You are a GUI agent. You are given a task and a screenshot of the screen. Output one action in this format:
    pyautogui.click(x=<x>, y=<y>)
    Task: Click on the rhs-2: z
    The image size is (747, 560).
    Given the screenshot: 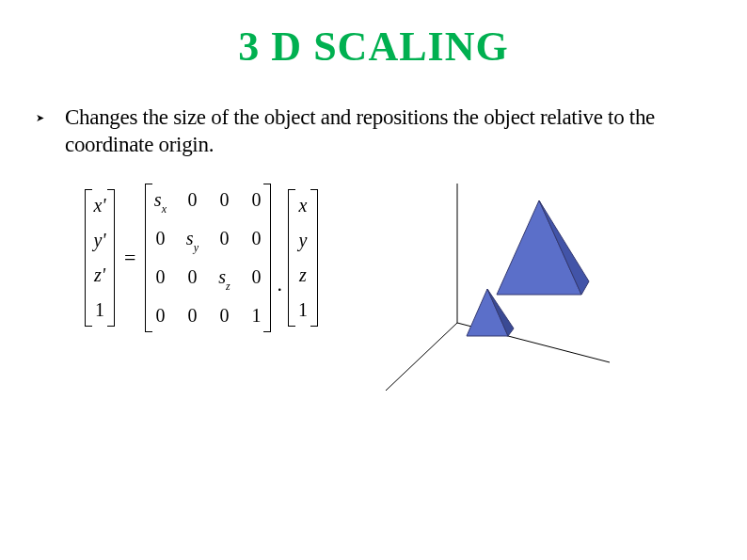 What is the action you would take?
    pyautogui.click(x=303, y=275)
    